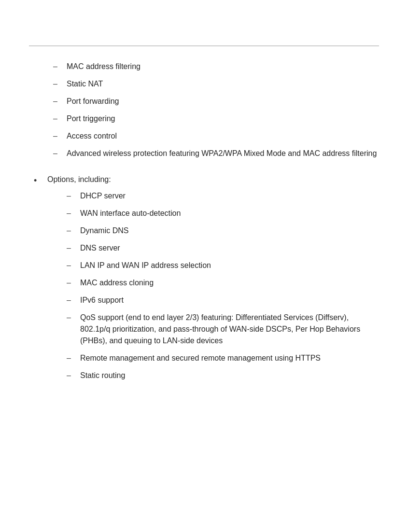  I want to click on dash-item-advanced-wireless: – Advanced wireless protection featuring…, so click(216, 154).